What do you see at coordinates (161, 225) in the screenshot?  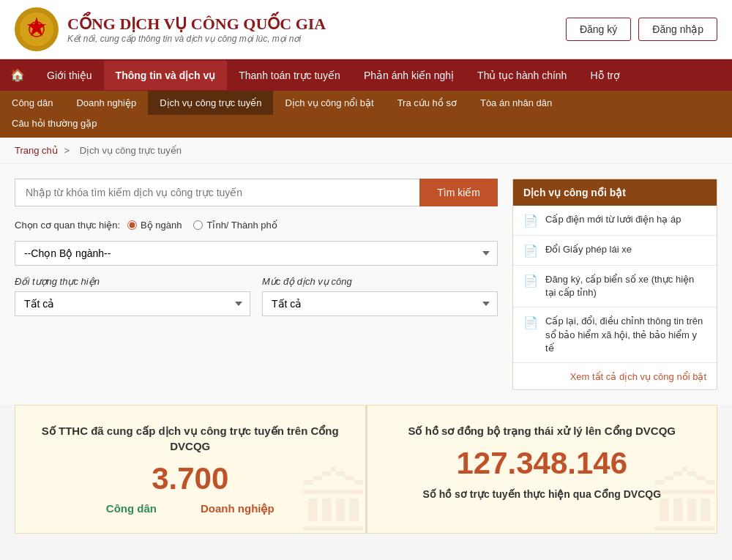 I see `radio-bo-nganh-label: Bộ ngành` at bounding box center [161, 225].